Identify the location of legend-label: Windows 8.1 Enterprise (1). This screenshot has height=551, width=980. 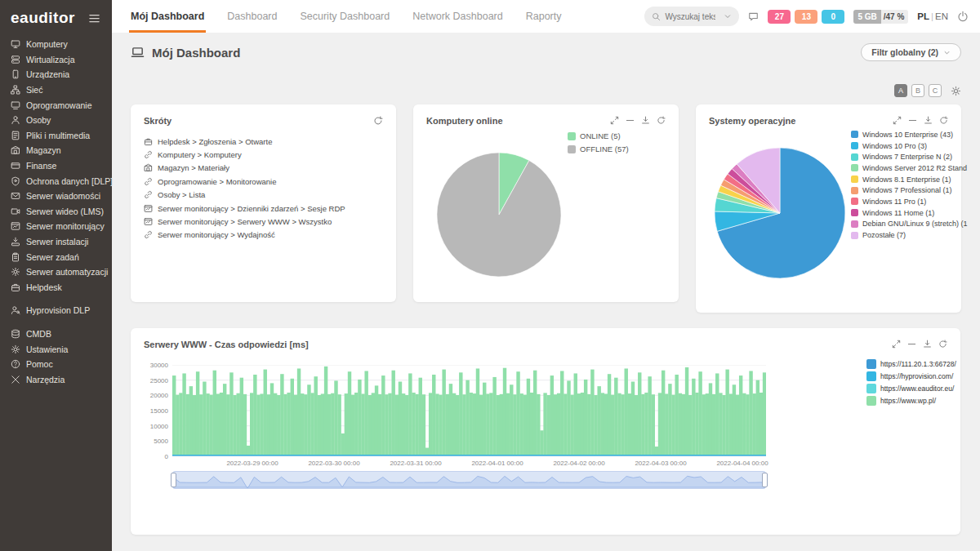
(906, 180).